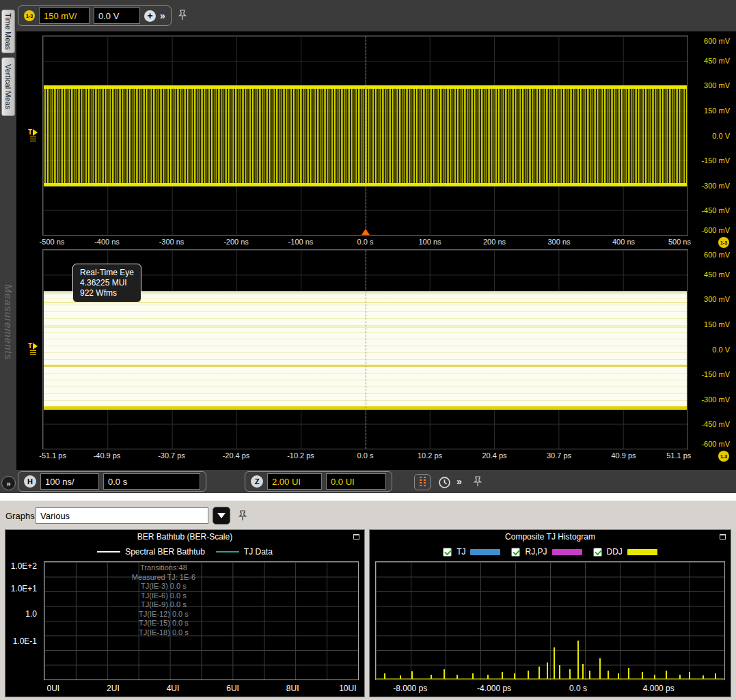 The height and width of the screenshot is (700, 736). What do you see at coordinates (164, 624) in the screenshot?
I see `bathtub-annotation-line: TJ(IE-15) 0.0 s` at bounding box center [164, 624].